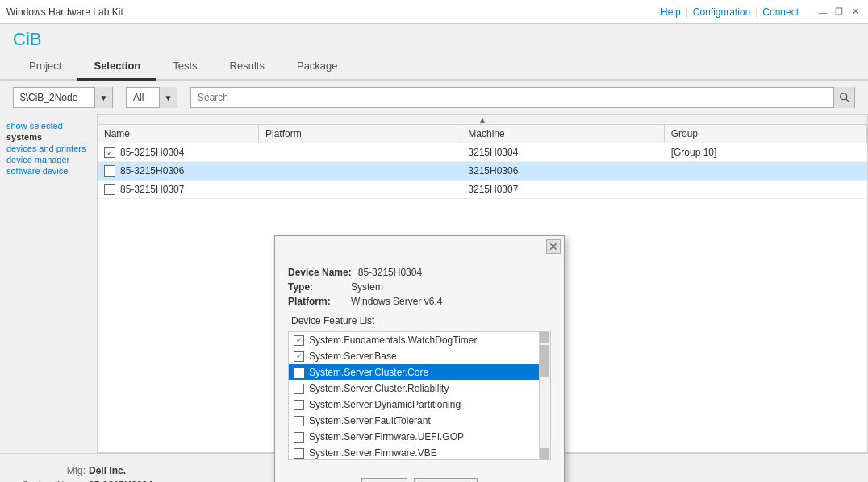 Image resolution: width=868 pixels, height=482 pixels. I want to click on configuration-link: Configuration, so click(721, 12).